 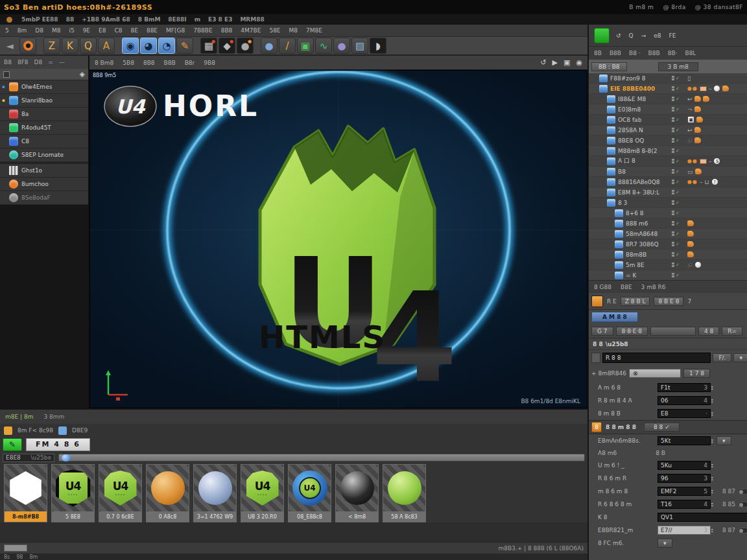 What do you see at coordinates (70, 45) in the screenshot?
I see `scale-tool-icon: K` at bounding box center [70, 45].